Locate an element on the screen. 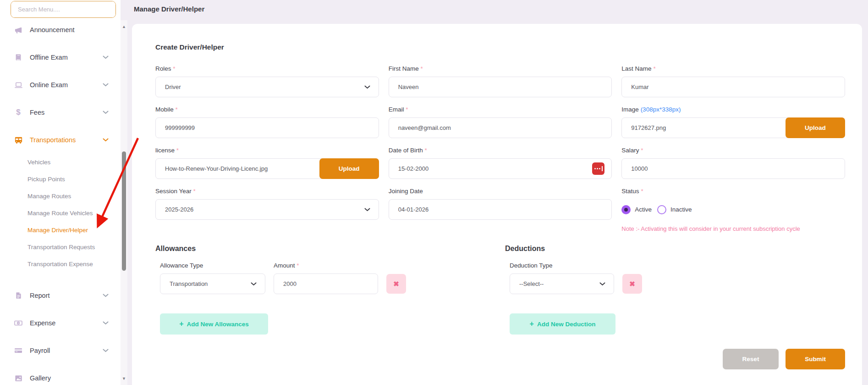  dob-input-wrap is located at coordinates (500, 169).